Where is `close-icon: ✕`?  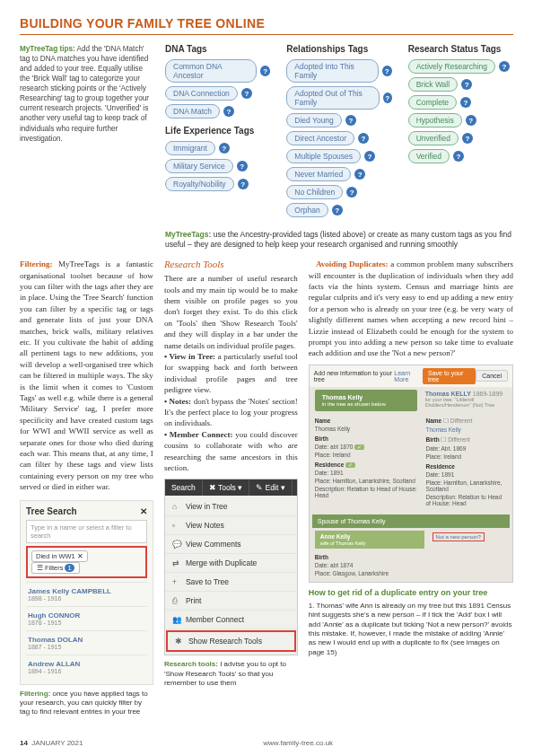
close-icon: ✕ is located at coordinates (144, 512).